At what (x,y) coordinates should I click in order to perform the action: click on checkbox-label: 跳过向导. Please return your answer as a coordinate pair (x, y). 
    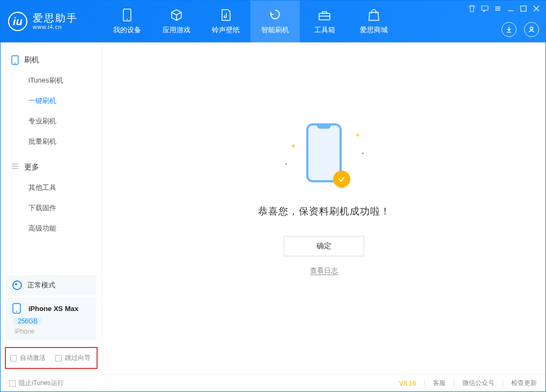
    Looking at the image, I should click on (78, 358).